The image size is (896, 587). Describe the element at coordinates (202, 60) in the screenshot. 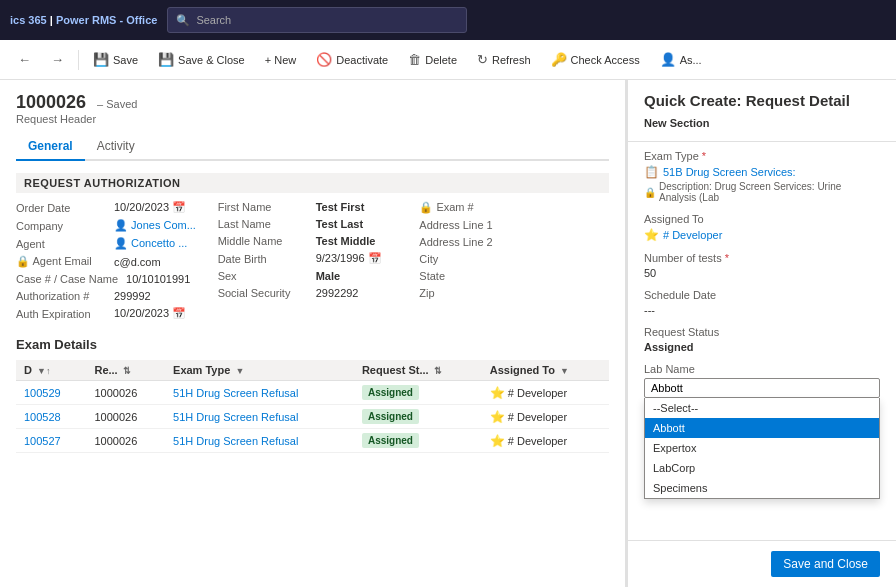

I see `save-close-button: 💾 Save & Close` at that location.